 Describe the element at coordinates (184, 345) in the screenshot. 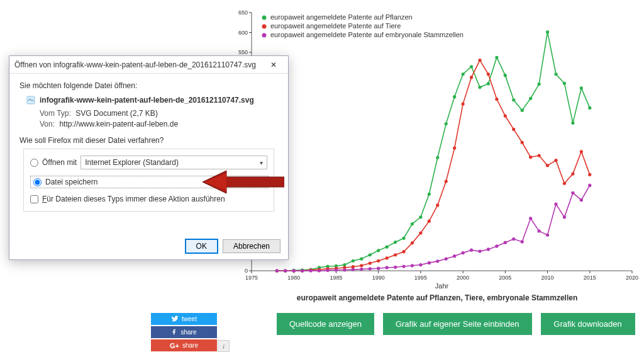

I see `googleplus-share-button: G+ share` at that location.